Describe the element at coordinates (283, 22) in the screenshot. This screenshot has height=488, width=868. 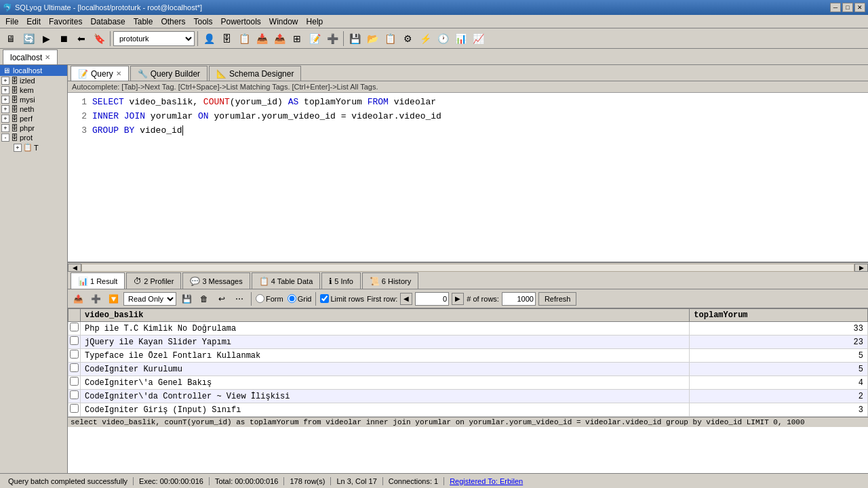
I see `menu-window: Window` at that location.